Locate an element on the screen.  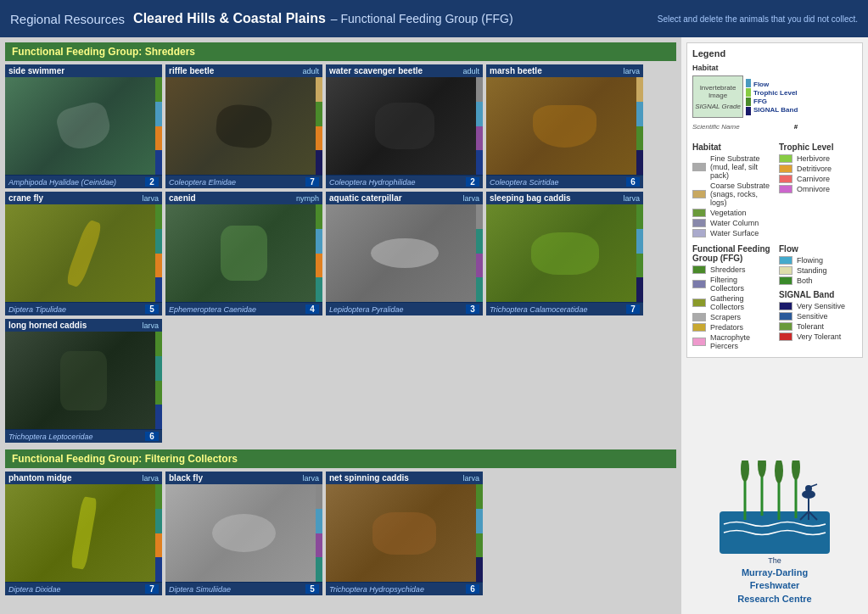
specimen-card-crane-fly: crane fly larva is located at coordinates (83, 254).